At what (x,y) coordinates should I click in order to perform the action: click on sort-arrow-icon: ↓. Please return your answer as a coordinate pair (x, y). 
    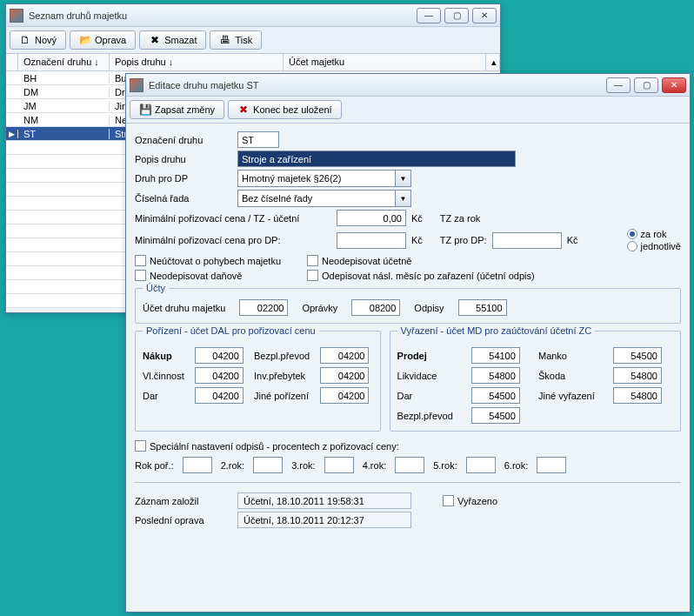
    Looking at the image, I should click on (171, 62).